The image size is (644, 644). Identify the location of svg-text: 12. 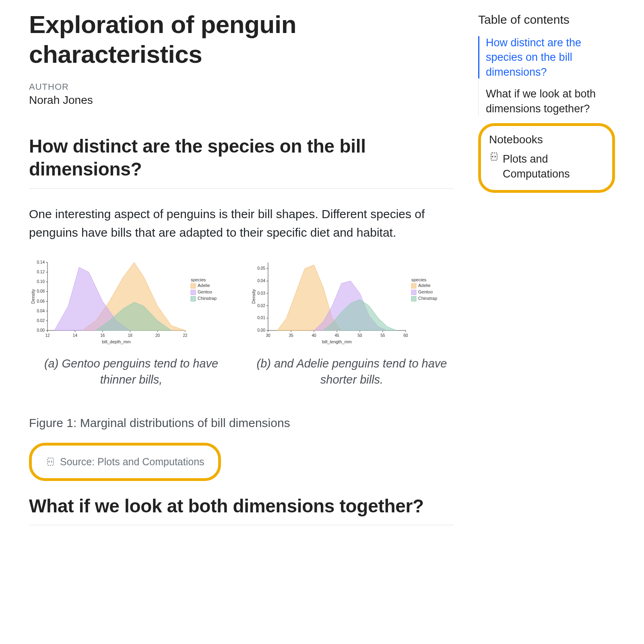
(47, 336).